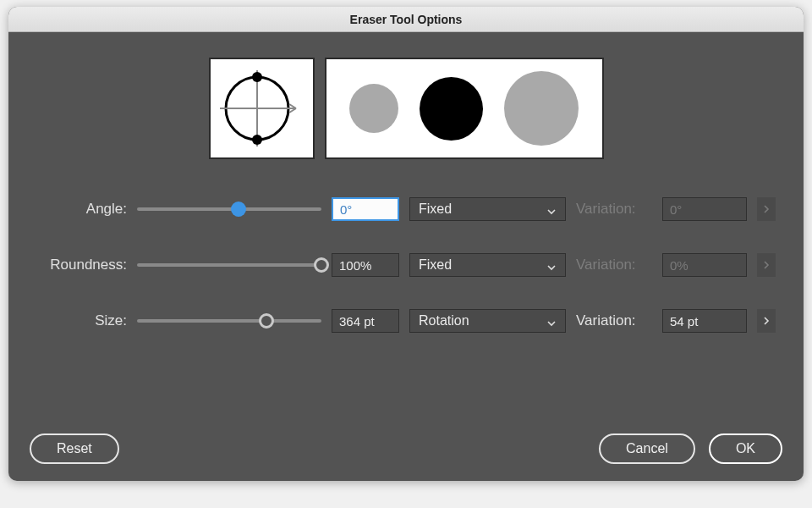 Image resolution: width=812 pixels, height=508 pixels. Describe the element at coordinates (78, 209) in the screenshot. I see `angle-label: Angle:` at that location.